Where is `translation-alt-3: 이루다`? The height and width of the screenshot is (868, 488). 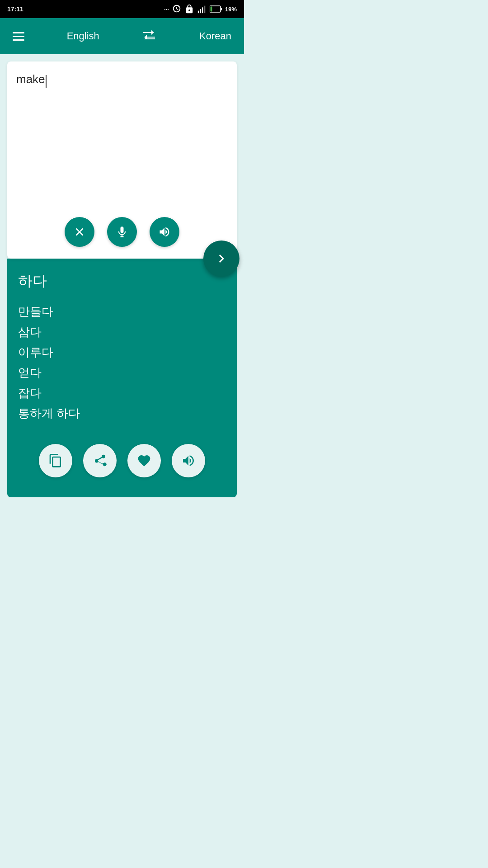
translation-alt-3: 이루다 is located at coordinates (122, 353).